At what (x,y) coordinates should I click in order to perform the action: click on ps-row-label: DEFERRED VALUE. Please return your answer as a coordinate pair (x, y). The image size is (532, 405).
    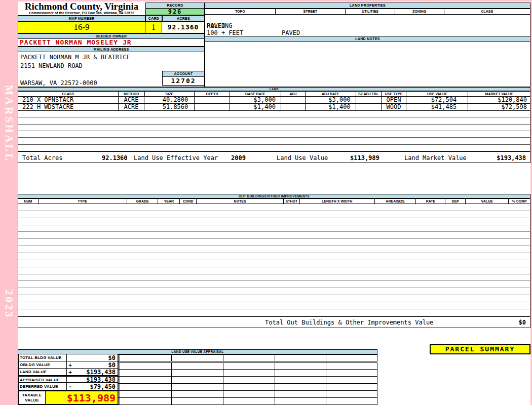
    Looking at the image, I should click on (43, 387).